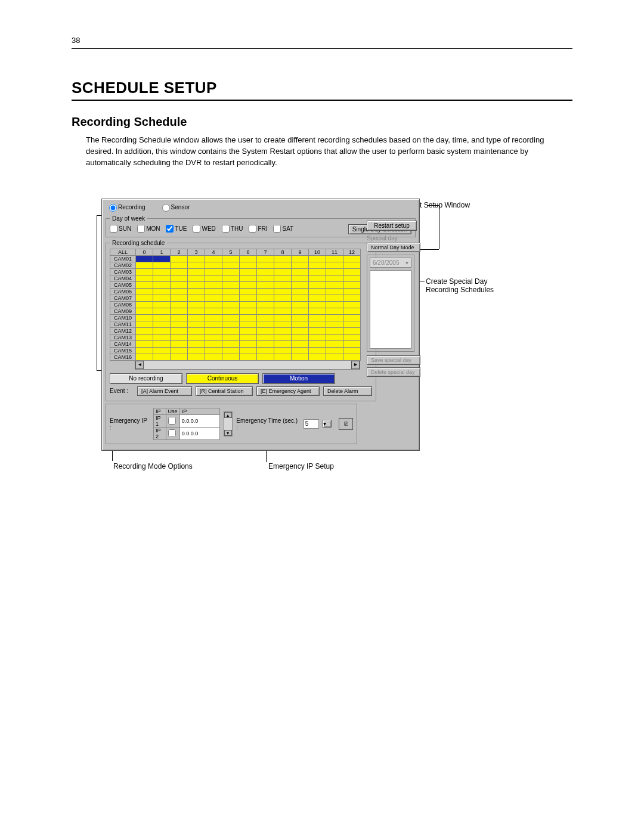 This screenshot has width=644, height=833. What do you see at coordinates (235, 305) in the screenshot?
I see `schedule-grid: ALL0123456789101112CAM01CAM02CAM03CAM04C…` at bounding box center [235, 305].